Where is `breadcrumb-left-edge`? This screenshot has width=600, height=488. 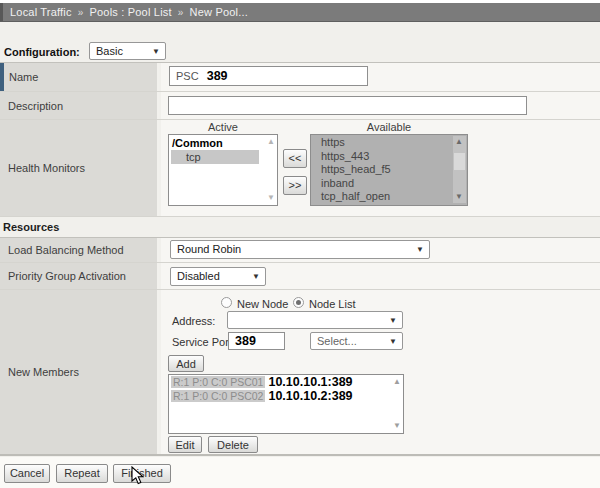 breadcrumb-left-edge is located at coordinates (2, 12).